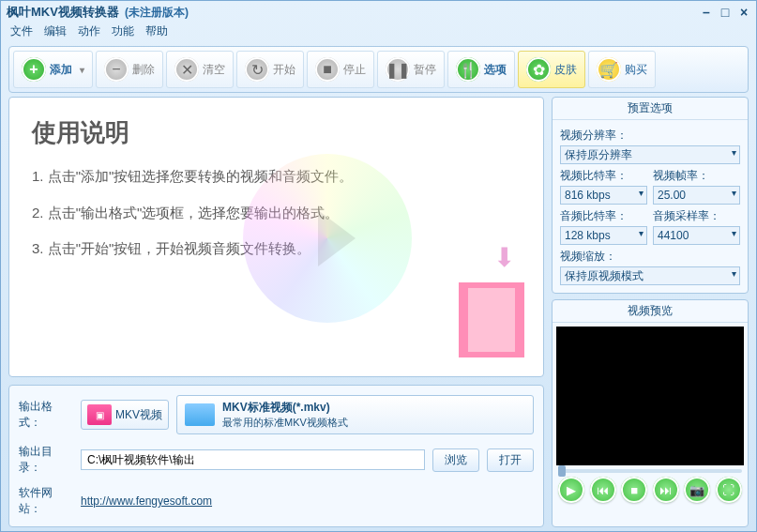 The image size is (757, 532). Describe the element at coordinates (276, 133) in the screenshot. I see `instructions-heading: 使用说明` at that location.